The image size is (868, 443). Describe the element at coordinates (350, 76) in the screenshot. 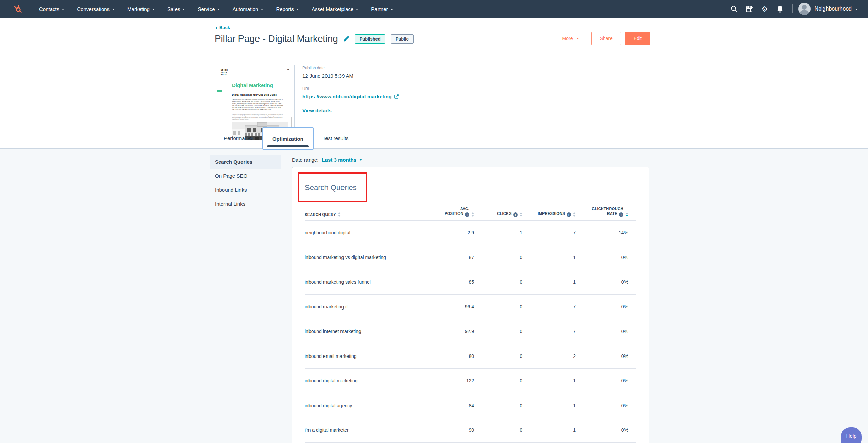

I see `publish-date-value: 12 June 2019 5:39 AM` at that location.